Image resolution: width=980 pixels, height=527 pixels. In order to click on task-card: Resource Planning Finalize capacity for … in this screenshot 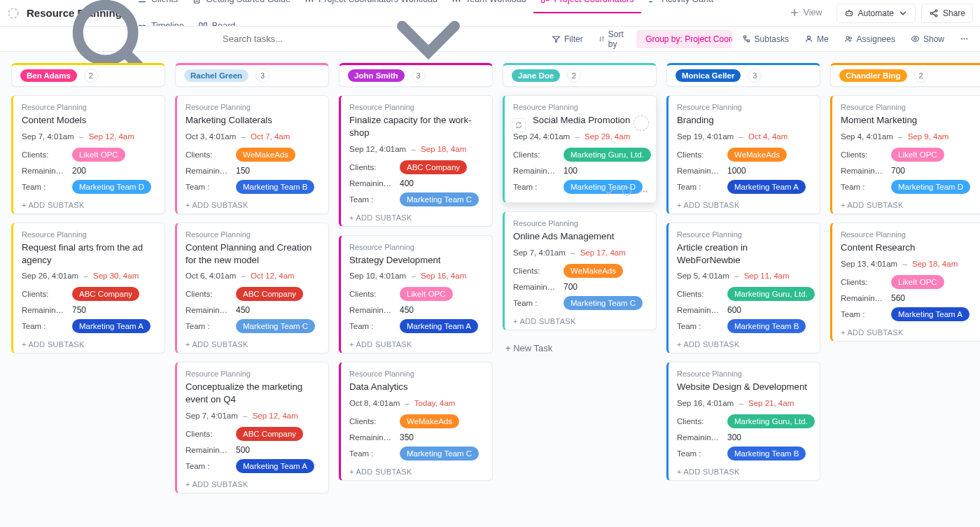, I will do `click(416, 161)`.